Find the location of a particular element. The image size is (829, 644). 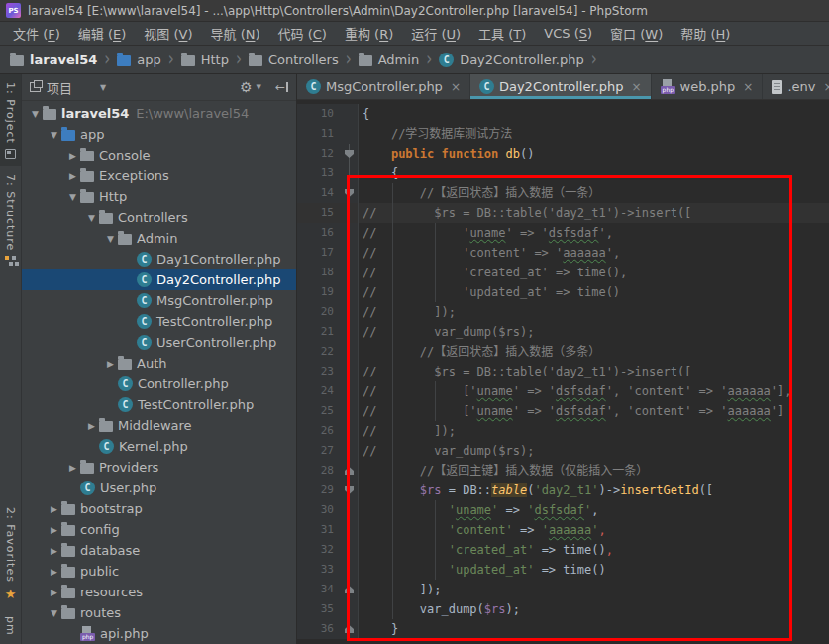

code-line-28: 28 //【返回主键】插入数据（仅能插入一条） is located at coordinates (563, 471).